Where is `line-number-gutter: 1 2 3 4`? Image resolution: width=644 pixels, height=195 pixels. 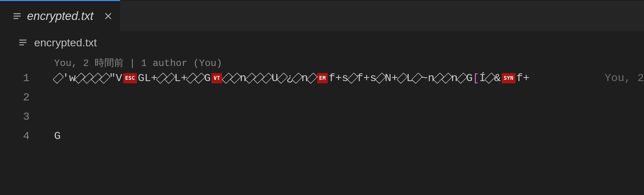
line-number-gutter: 1 2 3 4 is located at coordinates (19, 107).